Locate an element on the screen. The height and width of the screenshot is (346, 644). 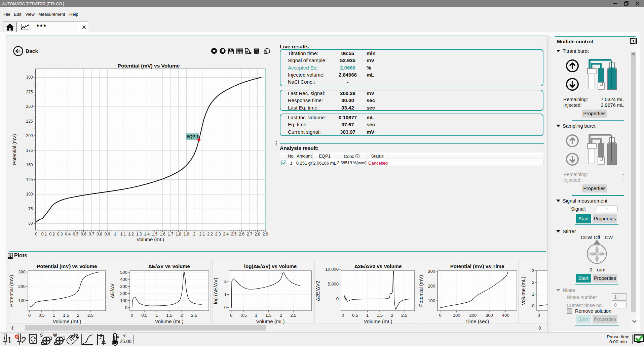
svg-text: Potential (mV) vs Volume is located at coordinates (67, 266).